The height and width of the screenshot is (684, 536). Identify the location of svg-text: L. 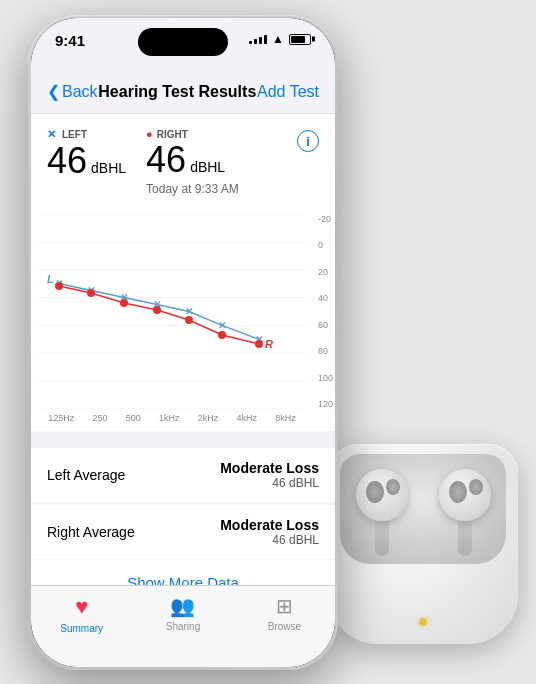
(50, 279).